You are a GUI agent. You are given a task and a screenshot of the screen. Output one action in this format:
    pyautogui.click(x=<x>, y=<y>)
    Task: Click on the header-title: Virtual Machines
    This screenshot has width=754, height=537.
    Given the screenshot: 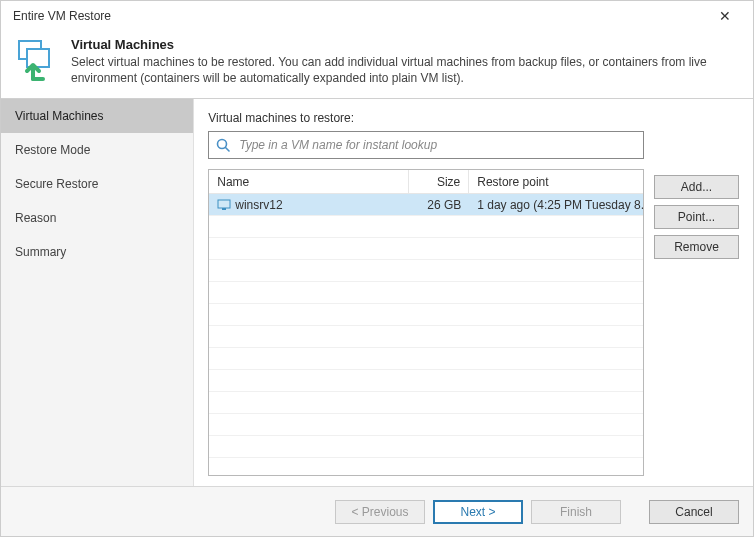 What is the action you would take?
    pyautogui.click(x=406, y=44)
    